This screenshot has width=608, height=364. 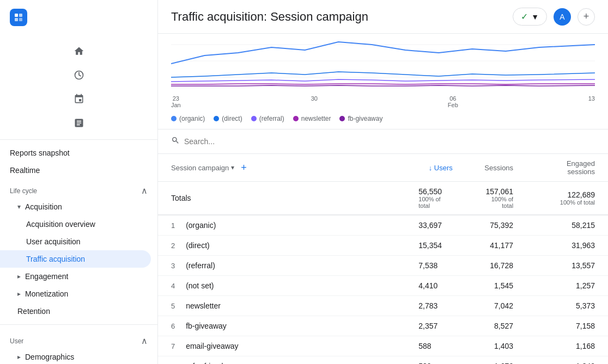 I want to click on engagement-label: Engagement, so click(x=47, y=276).